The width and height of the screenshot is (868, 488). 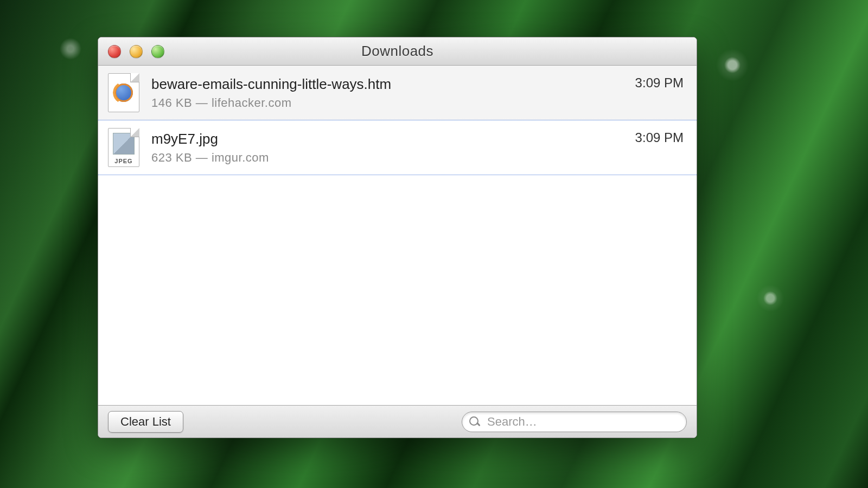 What do you see at coordinates (383, 139) in the screenshot?
I see `download-filename: m9yE7.jpg` at bounding box center [383, 139].